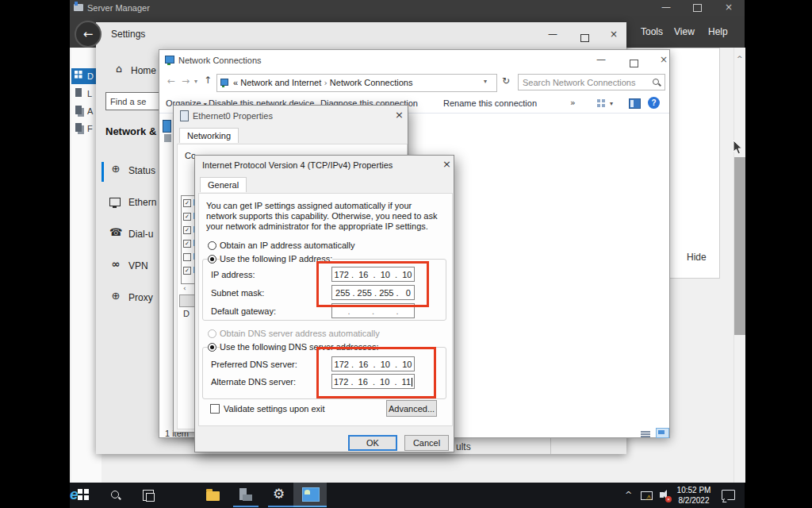 The image size is (812, 508). I want to click on task-view-icon, so click(148, 495).